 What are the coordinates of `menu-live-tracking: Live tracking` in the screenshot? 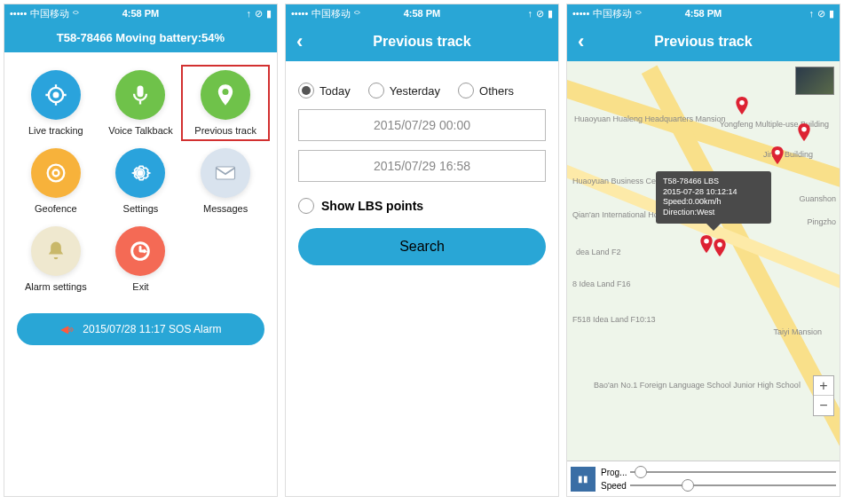 It's located at (56, 103).